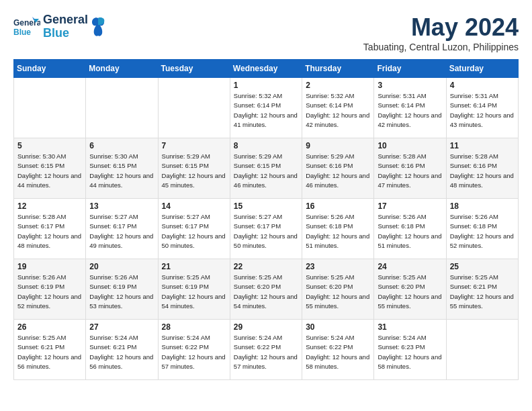 The image size is (532, 411). Describe the element at coordinates (266, 68) in the screenshot. I see `weekday-header-wednesday: Wednesday` at that location.